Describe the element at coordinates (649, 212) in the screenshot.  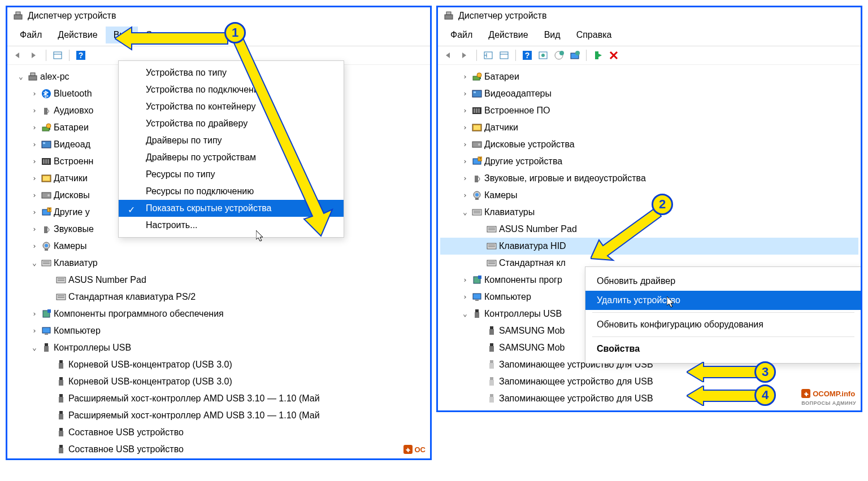
I see `tree-node-keyboards: ⌄ Клавиатуры` at that location.